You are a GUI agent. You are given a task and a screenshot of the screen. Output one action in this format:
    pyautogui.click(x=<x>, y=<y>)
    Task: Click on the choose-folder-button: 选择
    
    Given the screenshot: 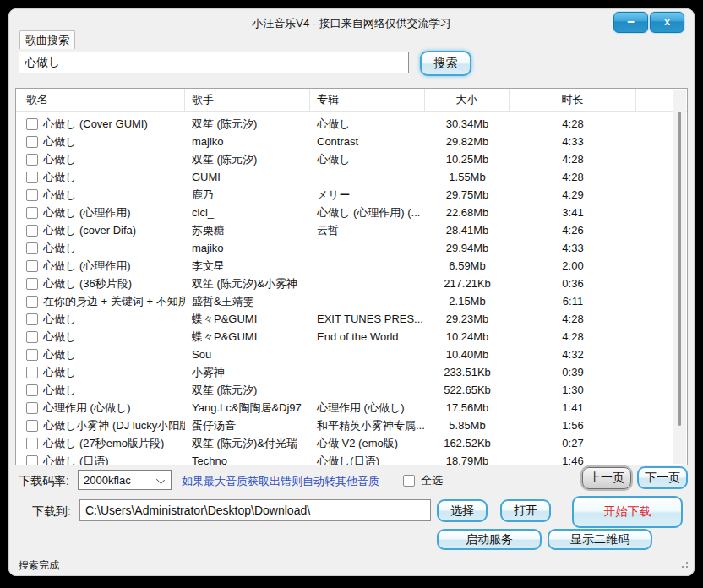 What is the action you would take?
    pyautogui.click(x=462, y=510)
    